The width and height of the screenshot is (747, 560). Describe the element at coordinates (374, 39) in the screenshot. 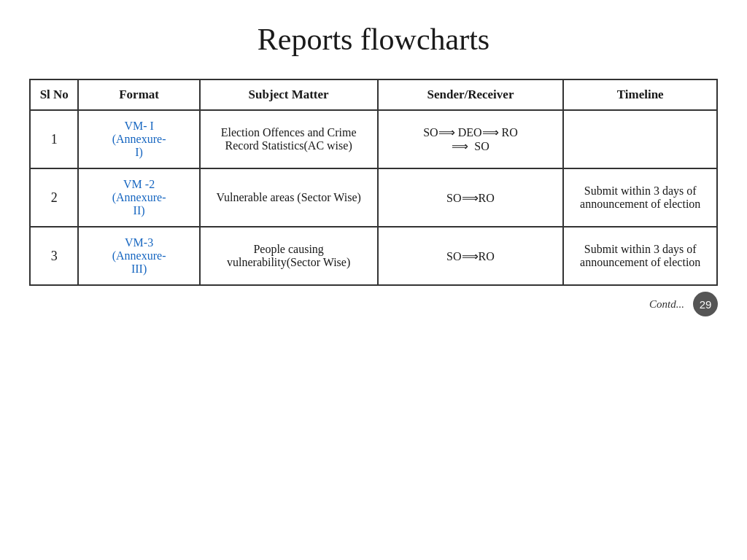

I see `page-title: Reports flowcharts` at that location.